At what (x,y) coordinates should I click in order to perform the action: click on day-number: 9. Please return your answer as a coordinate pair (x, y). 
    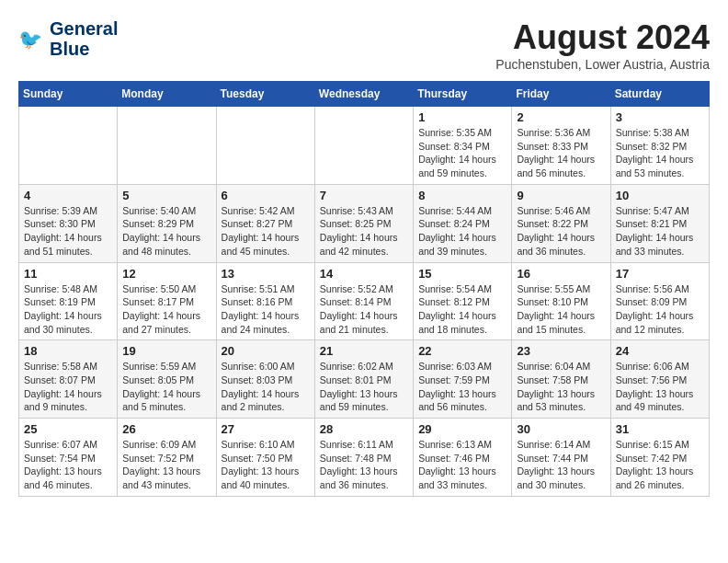
    Looking at the image, I should click on (561, 195).